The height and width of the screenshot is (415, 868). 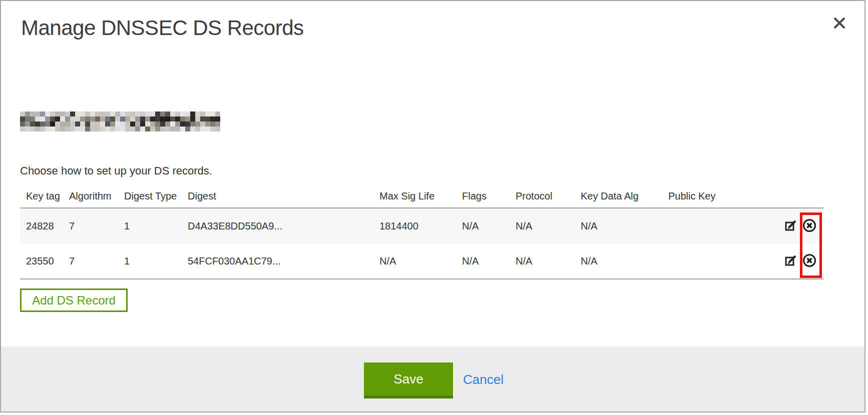 What do you see at coordinates (420, 261) in the screenshot?
I see `cell-max-sig-life: N/A` at bounding box center [420, 261].